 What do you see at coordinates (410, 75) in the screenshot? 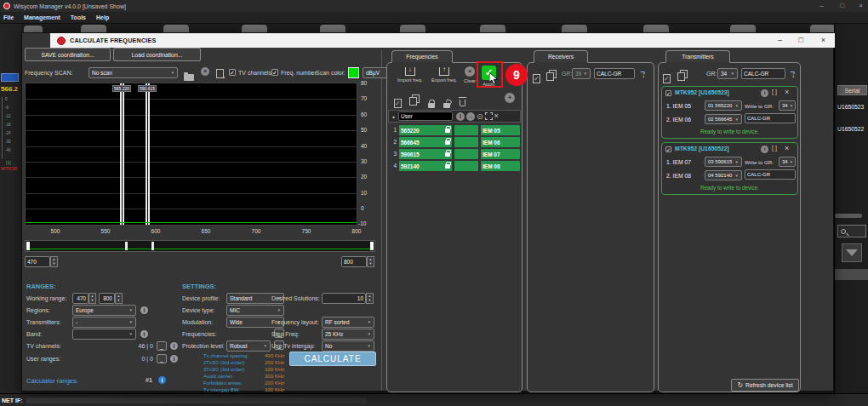
I see `import-freq-button: ↓ Import freq.` at bounding box center [410, 75].